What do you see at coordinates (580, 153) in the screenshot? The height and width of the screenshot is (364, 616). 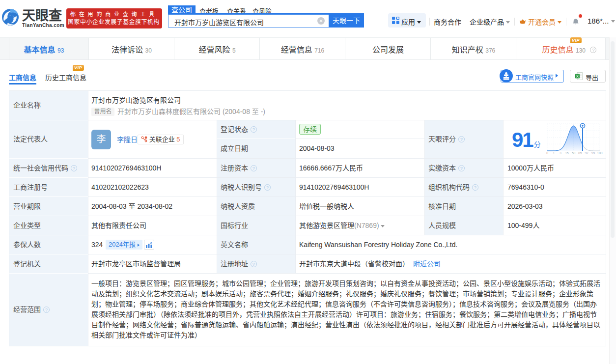 I see `svg-text: 85` at bounding box center [580, 153].